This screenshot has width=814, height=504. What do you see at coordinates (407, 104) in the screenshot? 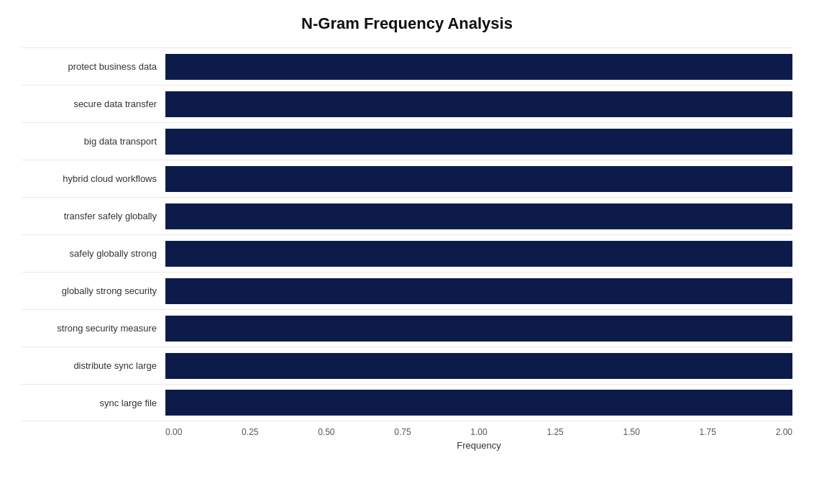
I see `bar-row: secure data transfer` at bounding box center [407, 104].